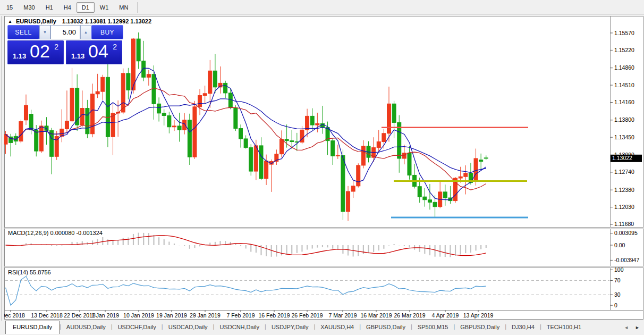  Describe the element at coordinates (139, 315) in the screenshot. I see `date-axis-label: 10 Jan 2019` at that location.